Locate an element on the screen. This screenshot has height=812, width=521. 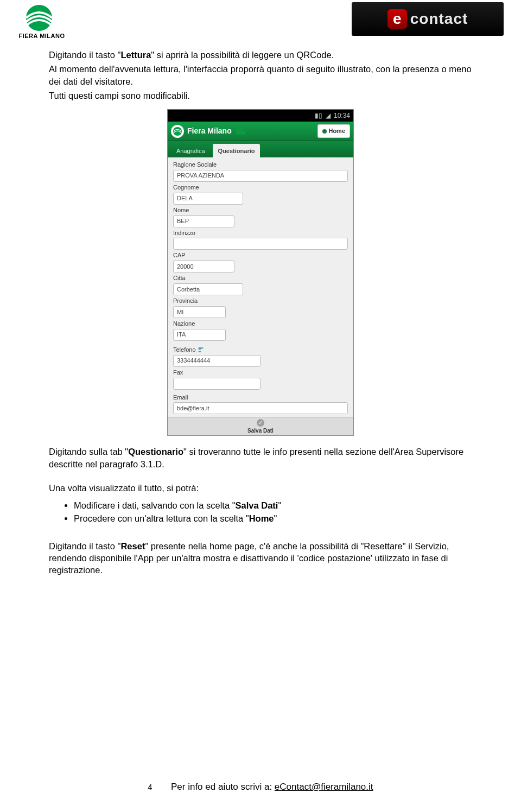
field-email: Email bde@fiera.it is located at coordinates (260, 404).